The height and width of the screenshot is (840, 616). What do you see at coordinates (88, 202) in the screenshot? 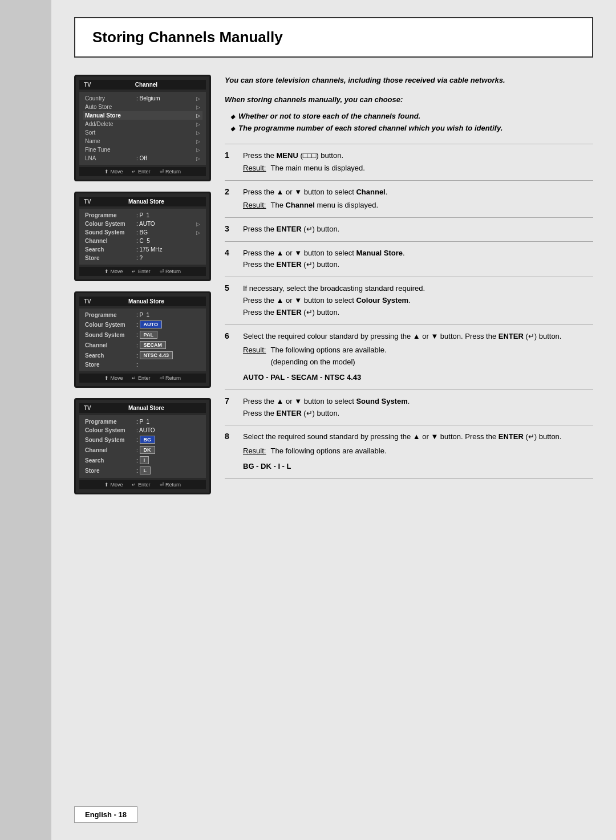
I see `tv-label-2: TV` at bounding box center [88, 202].